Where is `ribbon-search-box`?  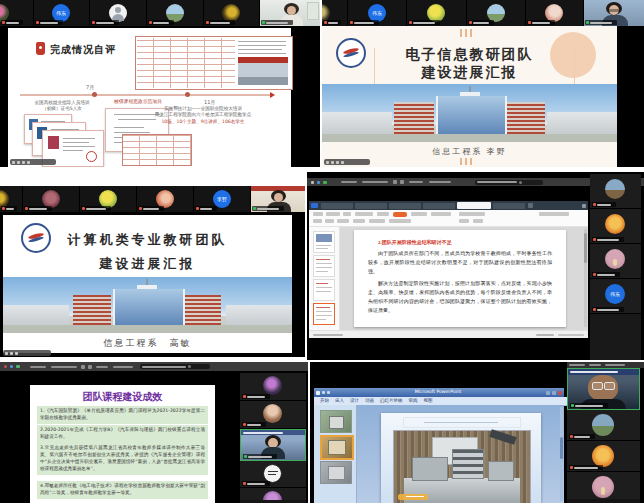
ribbon-search-box is located at coordinates (554, 214).